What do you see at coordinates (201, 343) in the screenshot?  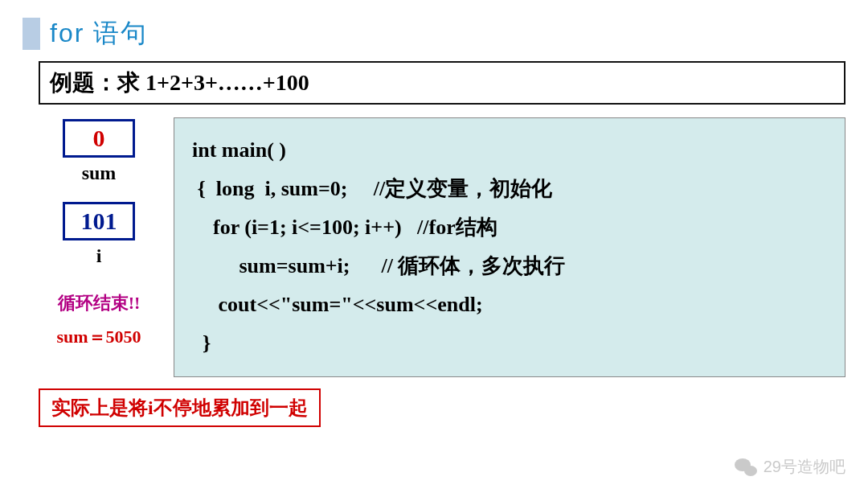 I see `code-line-6: }` at bounding box center [201, 343].